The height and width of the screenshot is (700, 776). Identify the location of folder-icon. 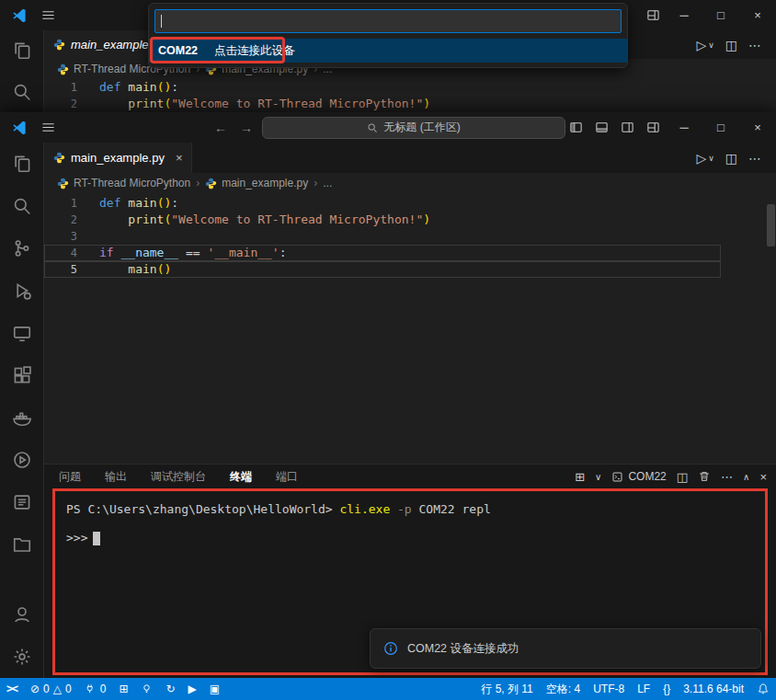
(22, 545).